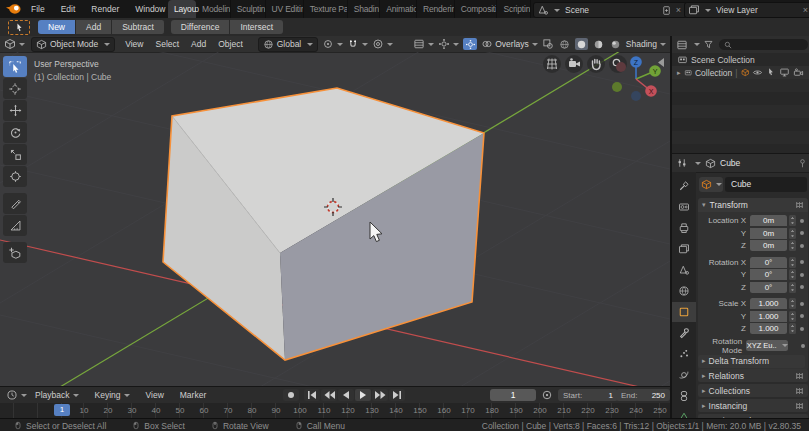 The height and width of the screenshot is (431, 809). I want to click on unlink-scene-icon: ×, so click(678, 10).